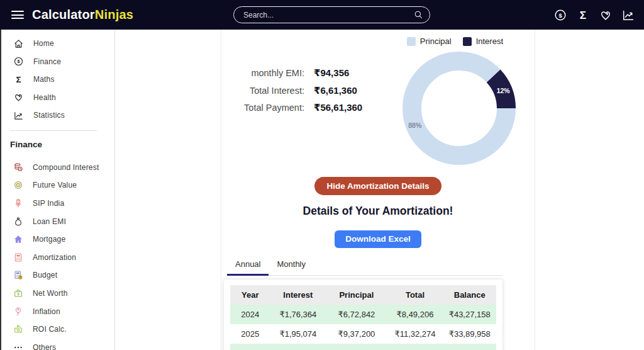 The image size is (644, 350). I want to click on download-excel-button: Download Excel, so click(378, 239).